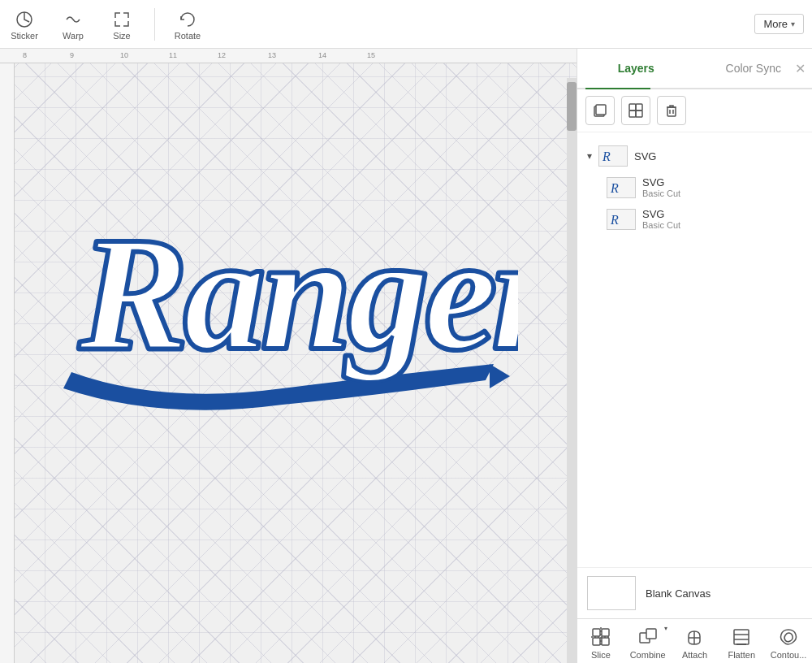 This screenshot has width=812, height=663. Describe the element at coordinates (601, 655) in the screenshot. I see `slice-label: Slice` at that location.